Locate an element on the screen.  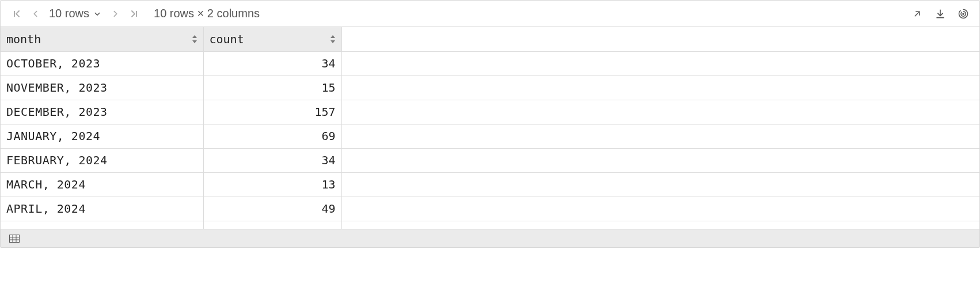
first-page-button is located at coordinates (17, 14).